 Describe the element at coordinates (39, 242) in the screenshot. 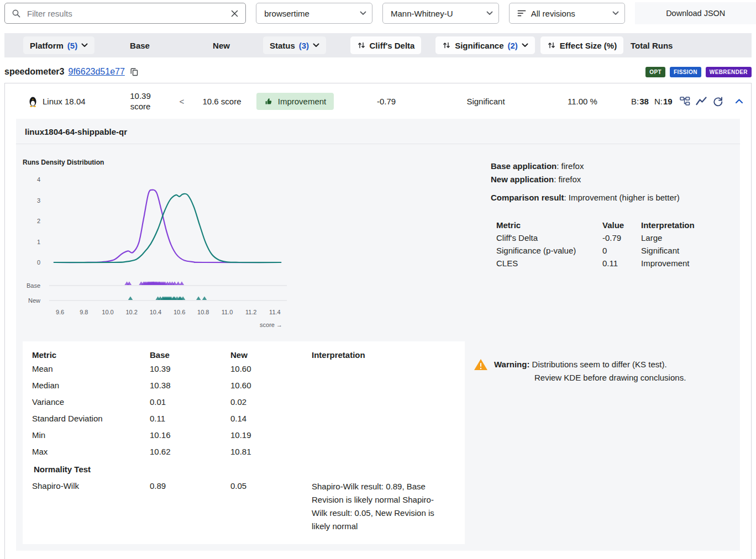

I see `svg-text: 1` at that location.